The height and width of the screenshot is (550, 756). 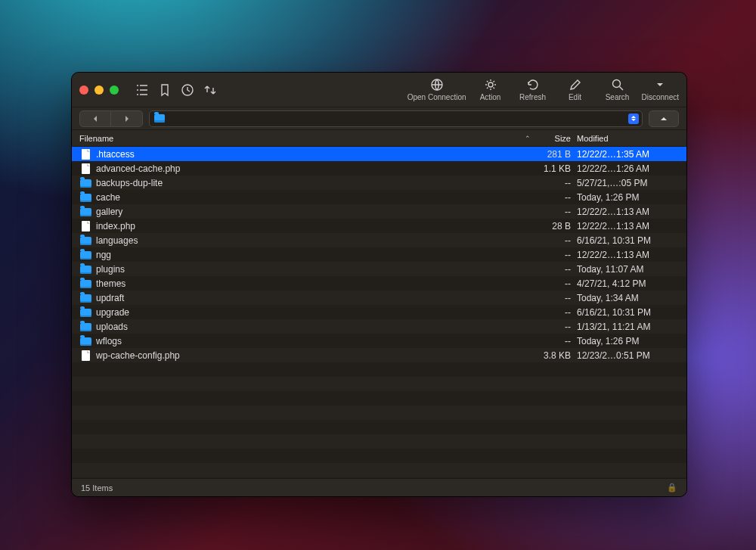 What do you see at coordinates (380, 269) in the screenshot?
I see `table-row: plugins--Today, 11:07 AM` at bounding box center [380, 269].